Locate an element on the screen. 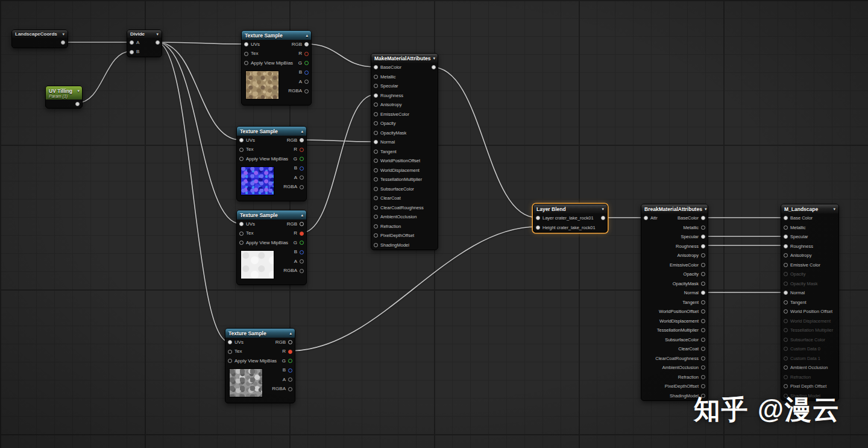 The height and width of the screenshot is (448, 868). node-header: Divide ▾ is located at coordinates (145, 34).